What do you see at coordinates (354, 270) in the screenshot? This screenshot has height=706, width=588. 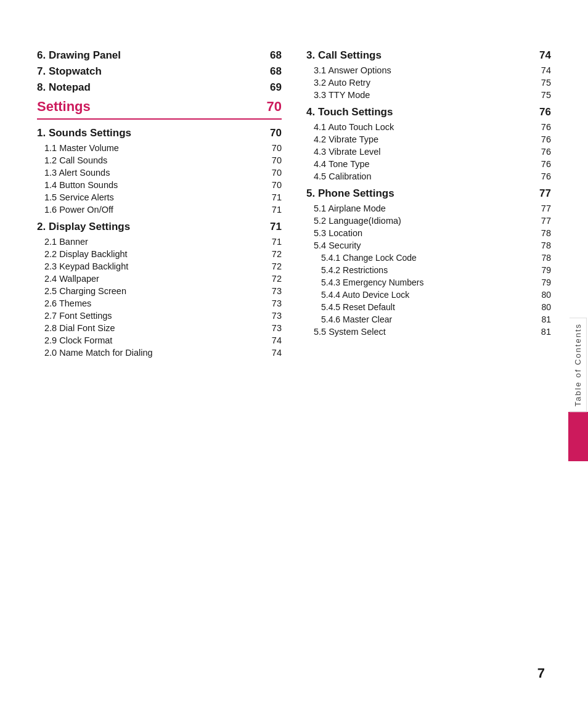 I see `item-title: 5.4.2 Restrictions` at bounding box center [354, 270].